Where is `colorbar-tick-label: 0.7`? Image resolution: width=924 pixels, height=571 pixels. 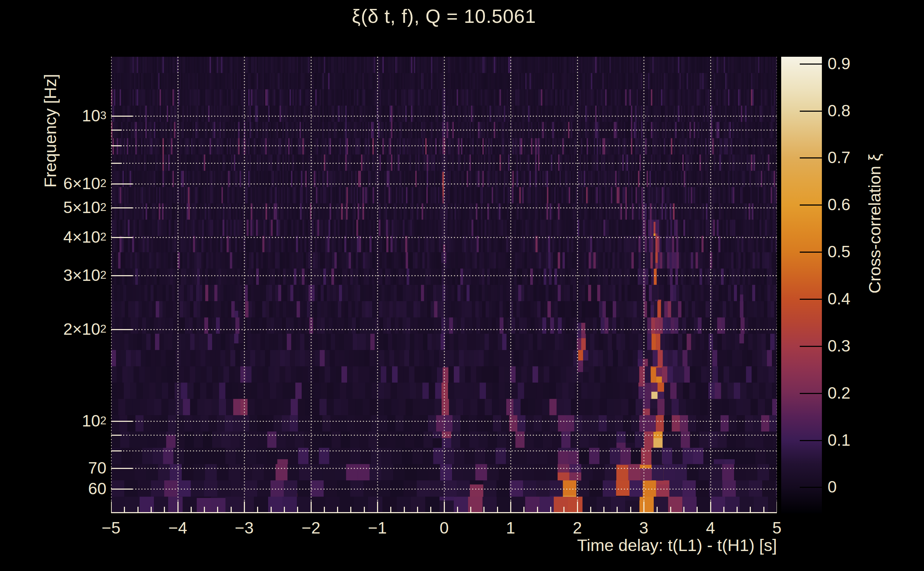 colorbar-tick-label: 0.7 is located at coordinates (839, 157).